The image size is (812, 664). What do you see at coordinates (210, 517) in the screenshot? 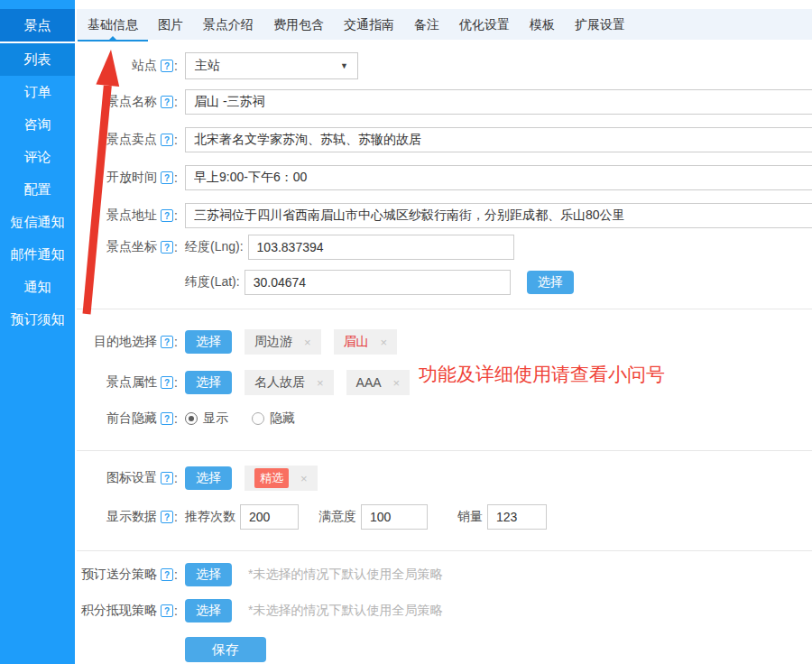
I see `recommend-count-label: 推荐次数` at bounding box center [210, 517].